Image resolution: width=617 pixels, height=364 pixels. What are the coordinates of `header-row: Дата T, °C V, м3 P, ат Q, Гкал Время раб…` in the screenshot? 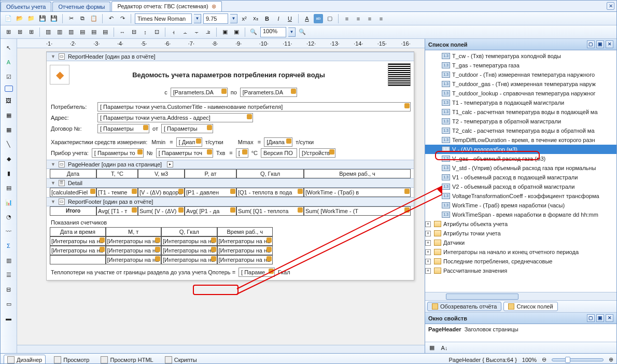 It's located at (230, 174).